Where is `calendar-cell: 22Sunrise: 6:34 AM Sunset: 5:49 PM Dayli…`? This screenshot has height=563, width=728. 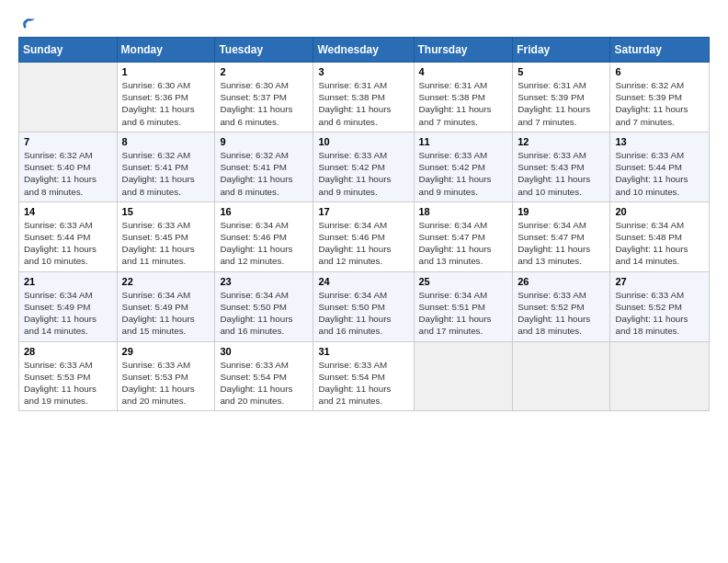
calendar-cell: 22Sunrise: 6:34 AM Sunset: 5:49 PM Dayli… is located at coordinates (165, 306).